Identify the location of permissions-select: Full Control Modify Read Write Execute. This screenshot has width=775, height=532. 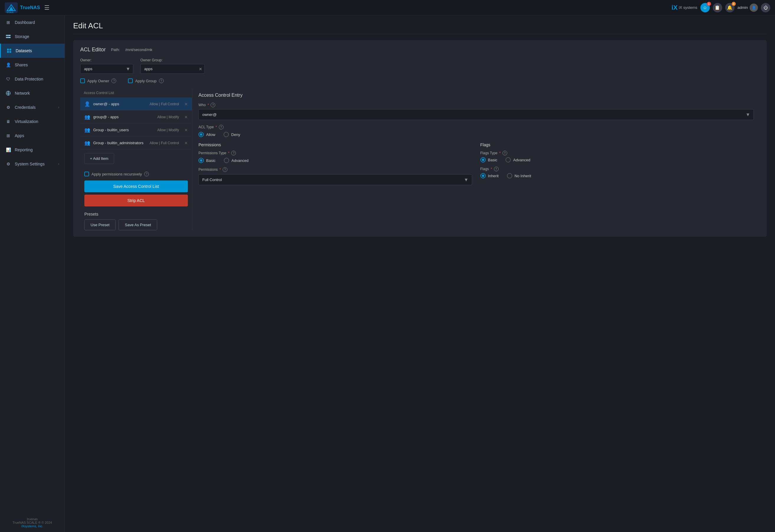
(335, 180).